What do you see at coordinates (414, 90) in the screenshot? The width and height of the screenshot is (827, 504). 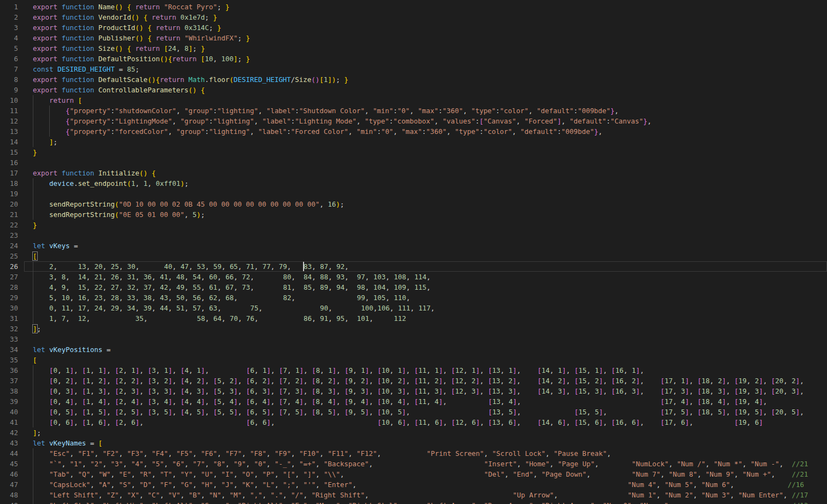 I see `code-line: 9export function ControllableParameters(…` at bounding box center [414, 90].